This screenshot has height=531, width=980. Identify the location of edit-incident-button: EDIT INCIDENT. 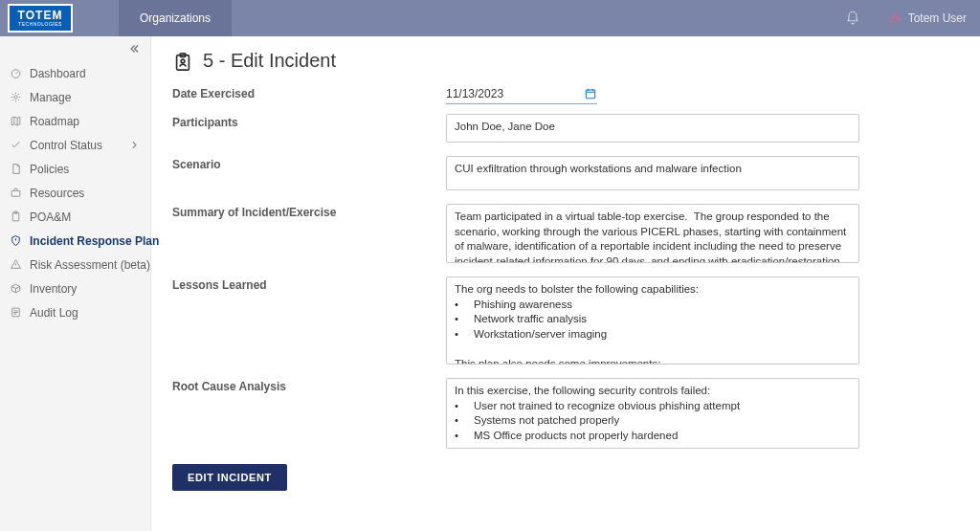
(230, 477).